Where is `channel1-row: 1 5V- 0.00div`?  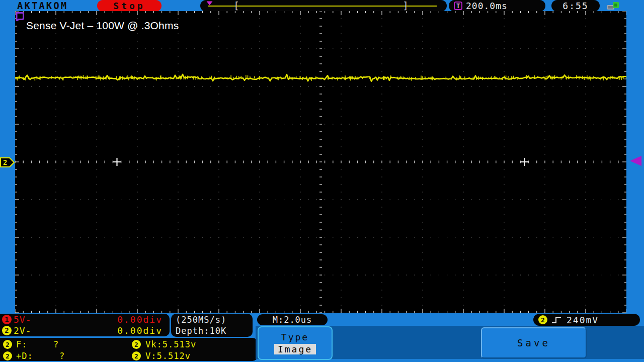 channel1-row: 1 5V- 0.00div is located at coordinates (85, 319).